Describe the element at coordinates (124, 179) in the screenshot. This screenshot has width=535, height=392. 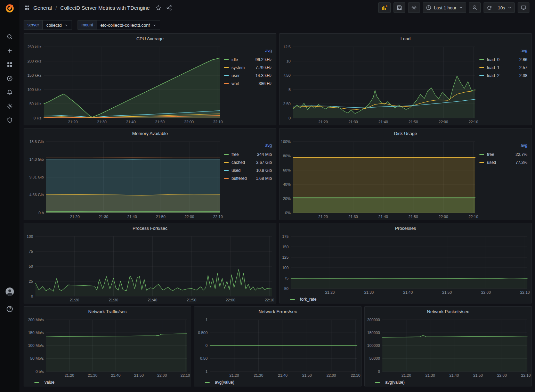
I see `chart-svg: 18.6 Gib14.0 Gib9.31 Gib4.66 Gib0 b21:20…` at that location.